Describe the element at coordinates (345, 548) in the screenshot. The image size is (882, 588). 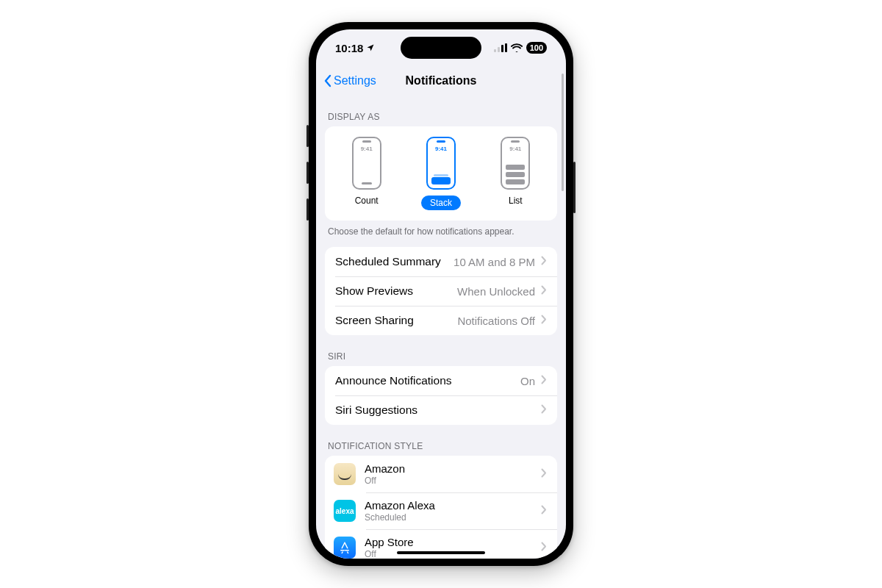
I see `app-icon-appstore` at that location.